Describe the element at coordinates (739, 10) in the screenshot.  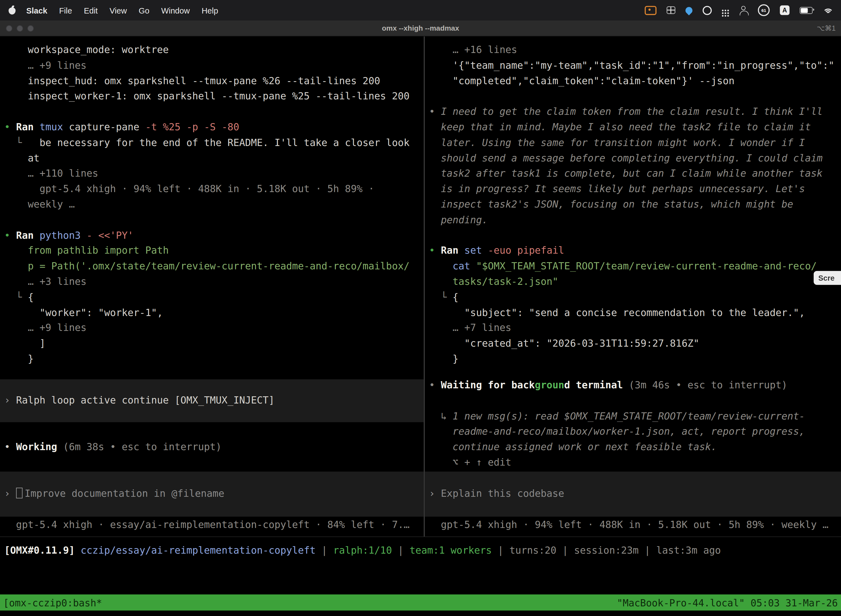
I see `menu-bar-status-items: 61 A` at that location.